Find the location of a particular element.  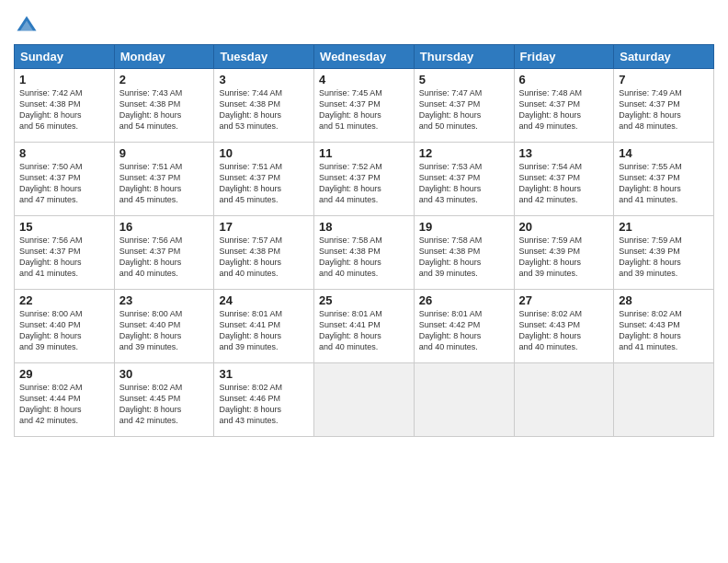

day-info: Sunrise: 7:55 AMSunset: 4:37 PMDaylight:… is located at coordinates (664, 184).